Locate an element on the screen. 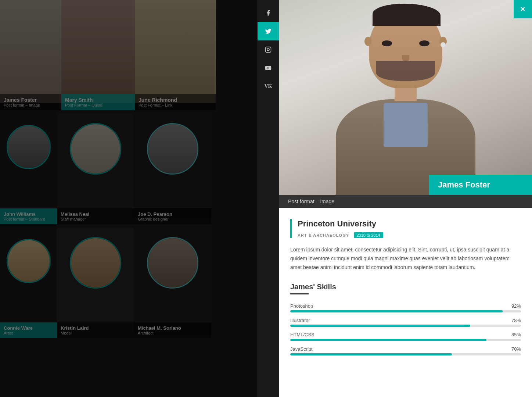  skill-bar-bg-illustrator is located at coordinates (406, 326).